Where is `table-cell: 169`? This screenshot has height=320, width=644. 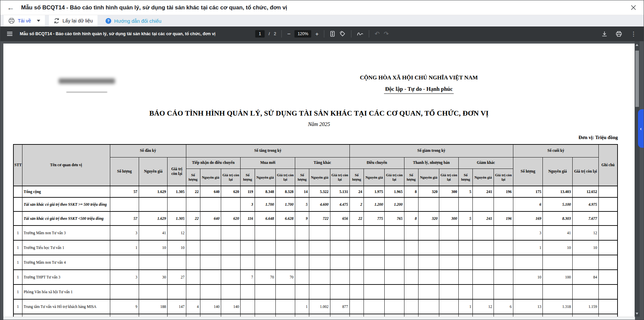
table-cell: 169 is located at coordinates (528, 218).